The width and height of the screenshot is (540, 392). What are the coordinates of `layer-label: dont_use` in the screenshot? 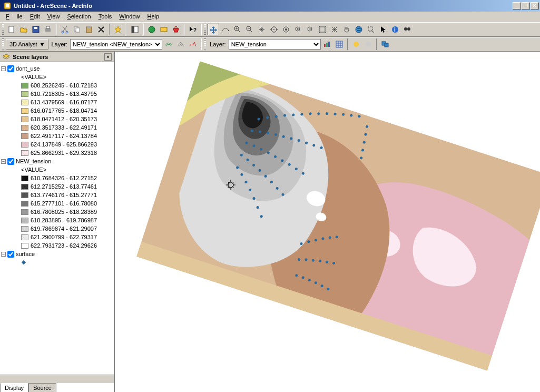 It's located at (27, 68).